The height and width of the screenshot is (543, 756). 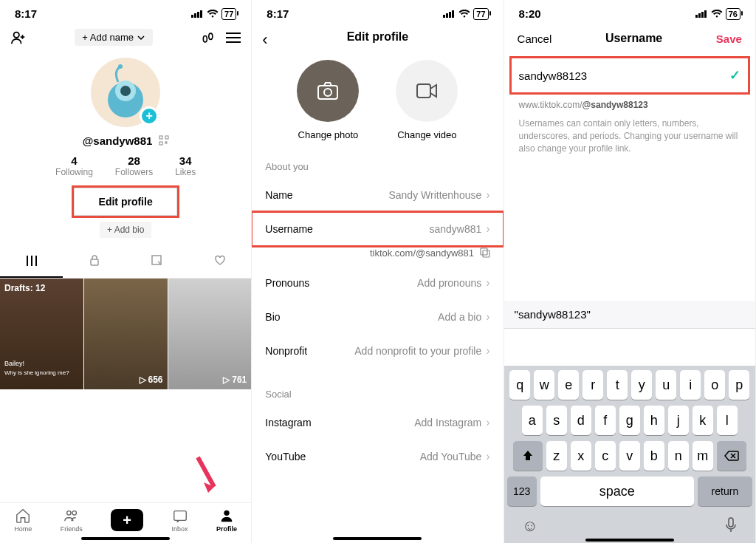 I want to click on youtube-row: YouTube Add YouTube›, so click(x=377, y=457).